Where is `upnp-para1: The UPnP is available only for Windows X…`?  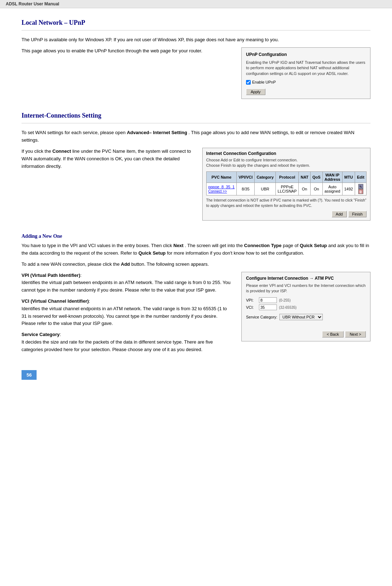
upnp-para1: The UPnP is available only for Windows X… is located at coordinates (196, 40).